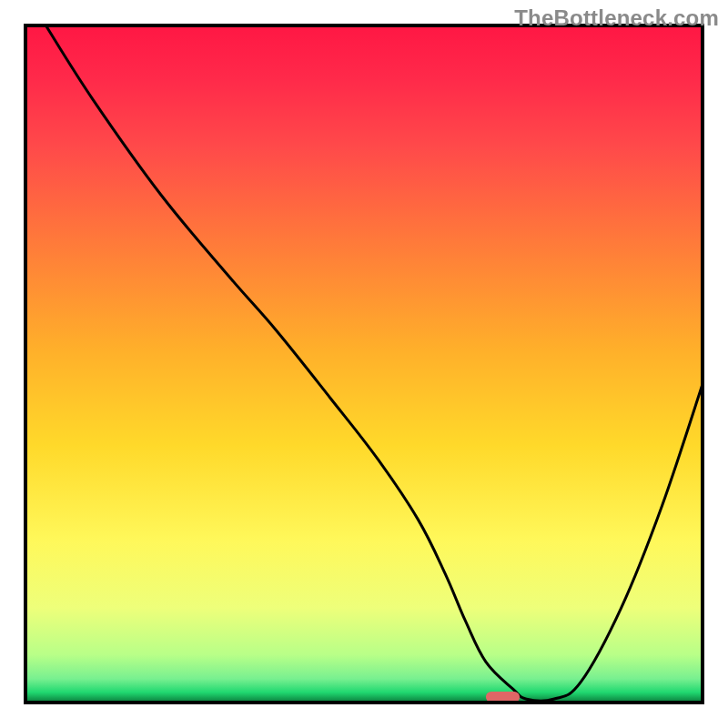  What do you see at coordinates (617, 18) in the screenshot?
I see `watermark-text: TheBottleneck.com` at bounding box center [617, 18].